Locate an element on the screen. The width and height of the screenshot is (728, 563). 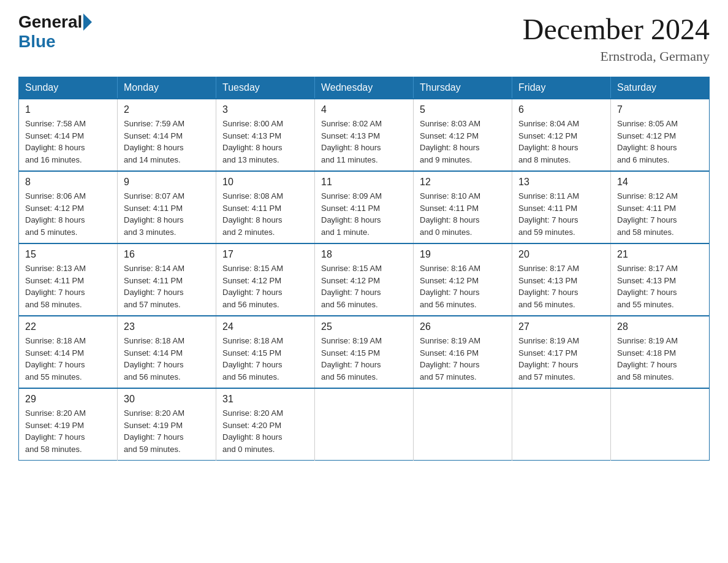
day-info: Sunrise: 8:03 AM Sunset: 4:12 PM Dayligh… is located at coordinates (463, 142).